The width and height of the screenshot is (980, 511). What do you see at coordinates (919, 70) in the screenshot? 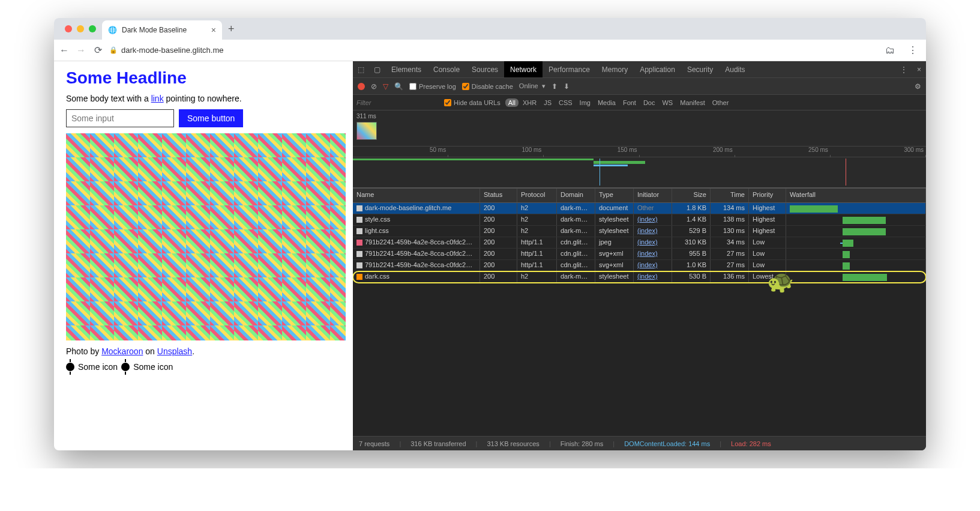
I see `devtools-close-icon: ×` at bounding box center [919, 70].